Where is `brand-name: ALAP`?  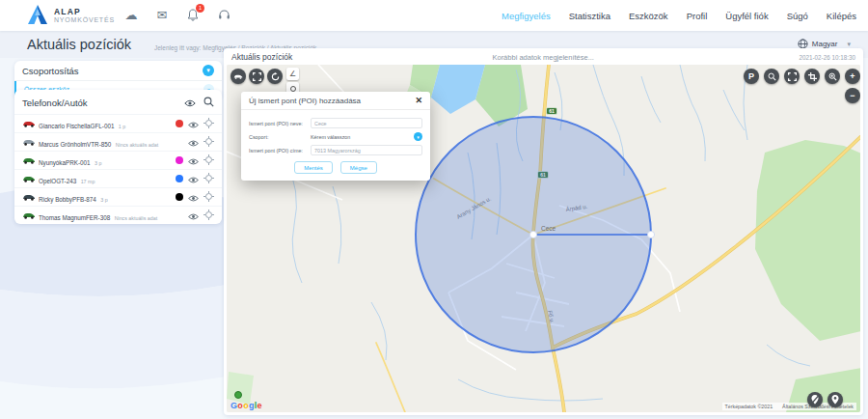
brand-name: ALAP is located at coordinates (85, 12).